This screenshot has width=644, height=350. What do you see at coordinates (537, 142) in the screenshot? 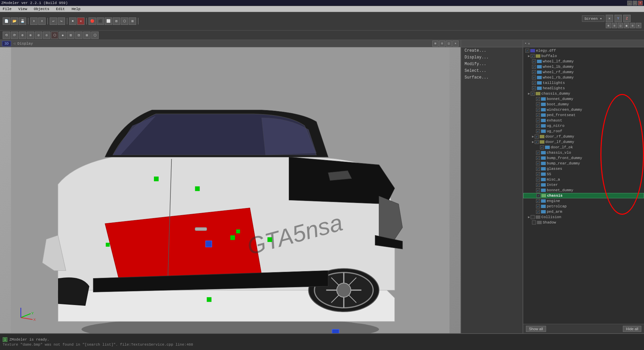
I see `tree-cb-doorlf: ✓` at bounding box center [537, 142].